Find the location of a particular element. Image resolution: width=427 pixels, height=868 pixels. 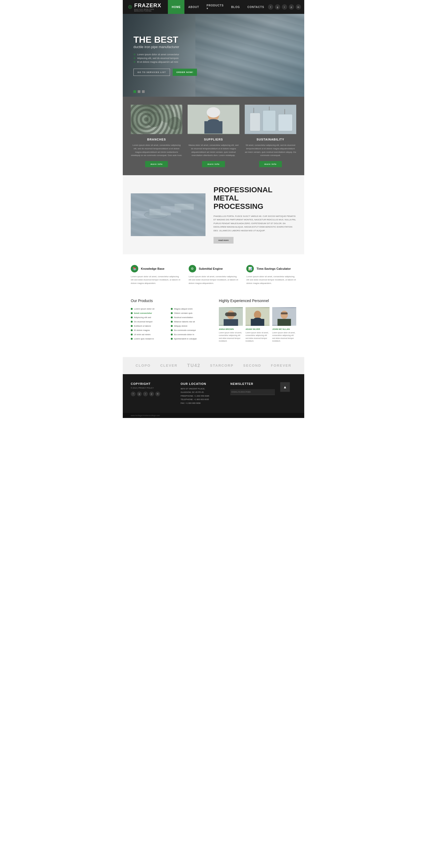

header: FRAZERX DUCTILE IRON PIPE MANUFACTURING … is located at coordinates (214, 7).